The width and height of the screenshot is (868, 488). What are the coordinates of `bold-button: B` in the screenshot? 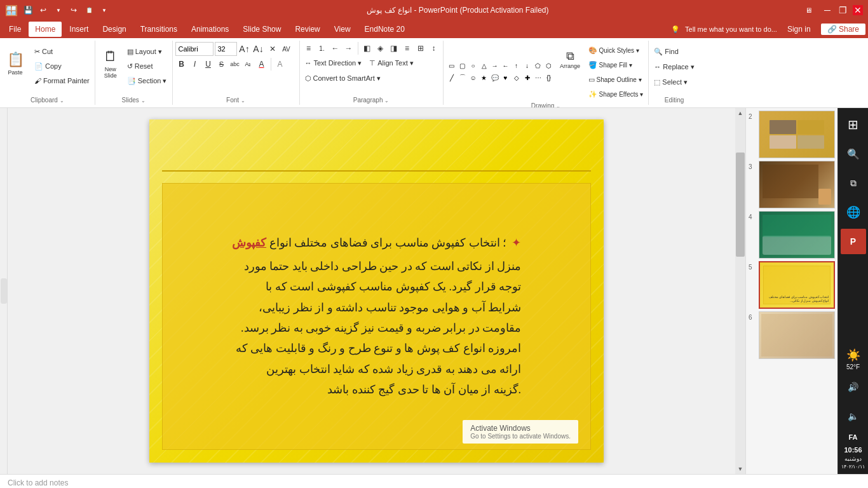 It's located at (182, 64).